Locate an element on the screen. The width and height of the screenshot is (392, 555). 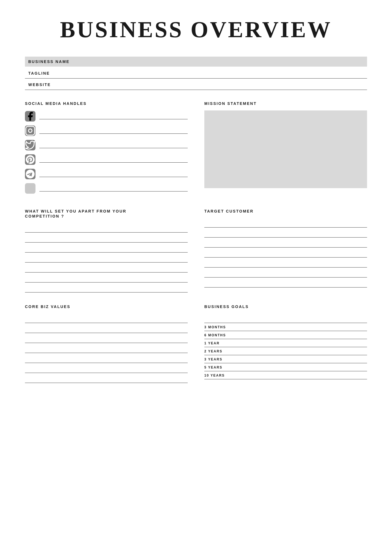
pinterest-input-line is located at coordinates (114, 160).